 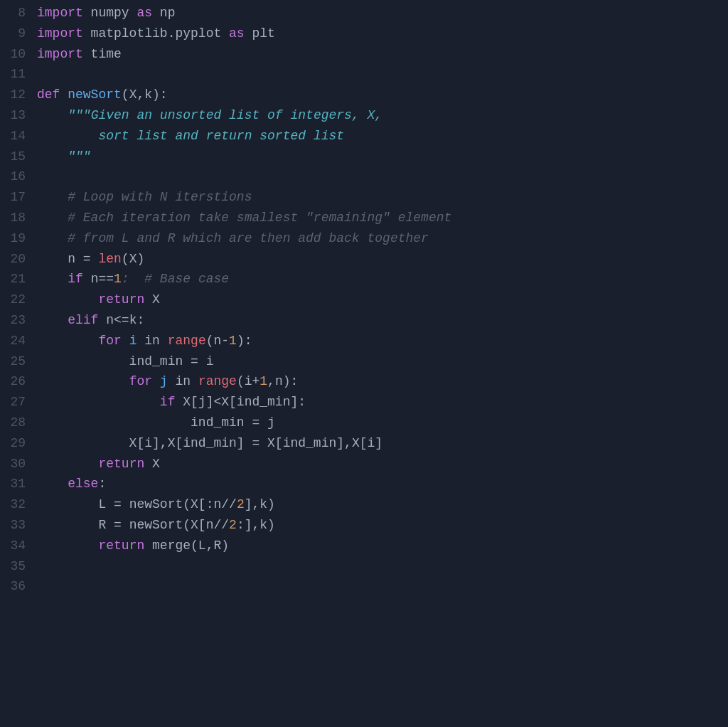 I want to click on token: """, so click(x=64, y=115).